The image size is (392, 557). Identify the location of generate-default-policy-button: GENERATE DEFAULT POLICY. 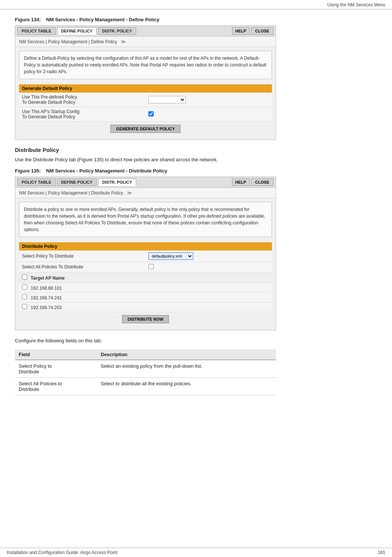
(145, 129).